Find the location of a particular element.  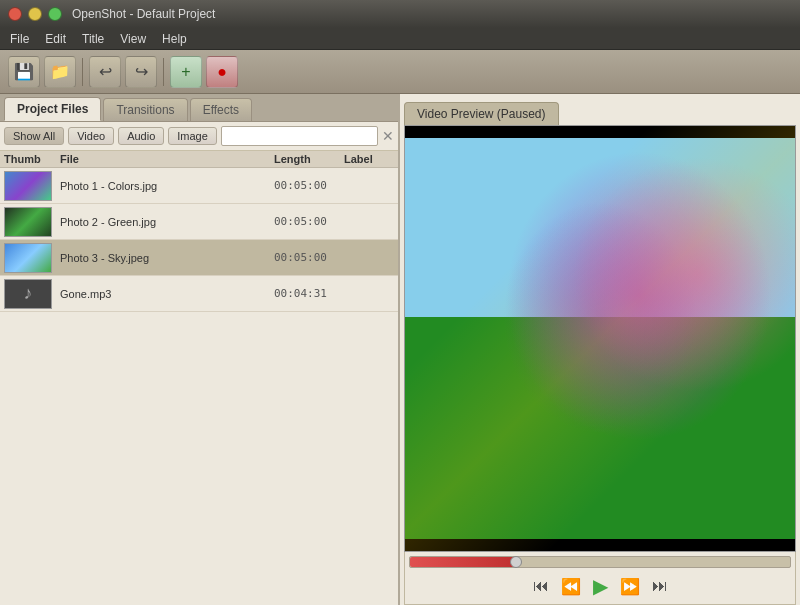

tab-transitions: Transitions is located at coordinates (145, 110).